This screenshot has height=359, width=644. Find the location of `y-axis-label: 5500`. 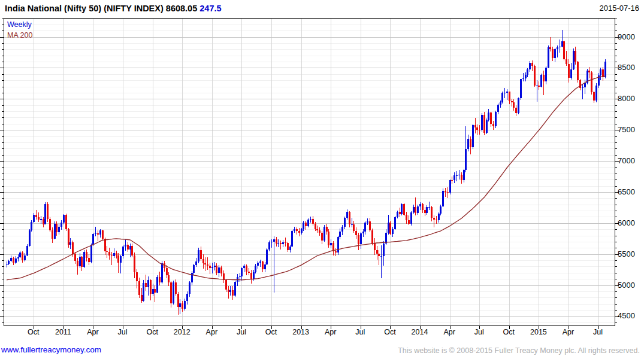

y-axis-label: 5500 is located at coordinates (627, 254).